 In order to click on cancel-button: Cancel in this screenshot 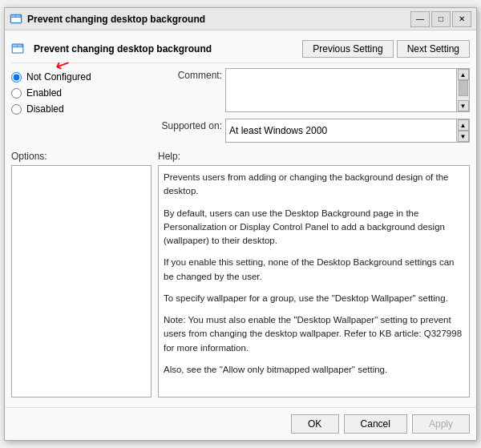, I will do `click(375, 424)`.